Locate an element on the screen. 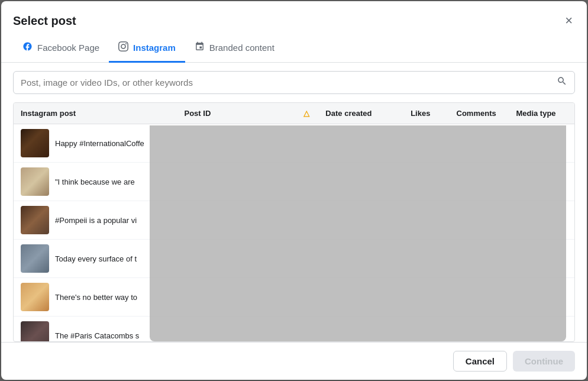 This screenshot has height=381, width=588. table-row: There's no better way to is located at coordinates (294, 297).